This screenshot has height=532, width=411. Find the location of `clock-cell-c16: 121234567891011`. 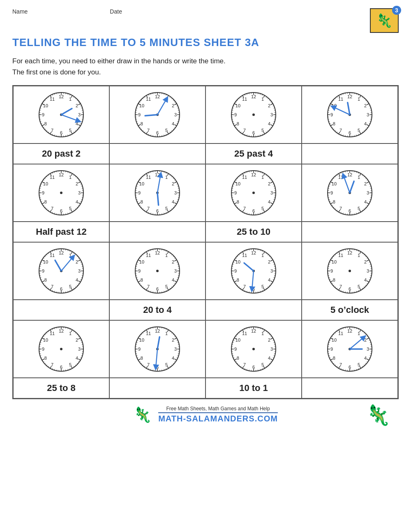

clock-cell-c16: 121234567891011 is located at coordinates (350, 349).